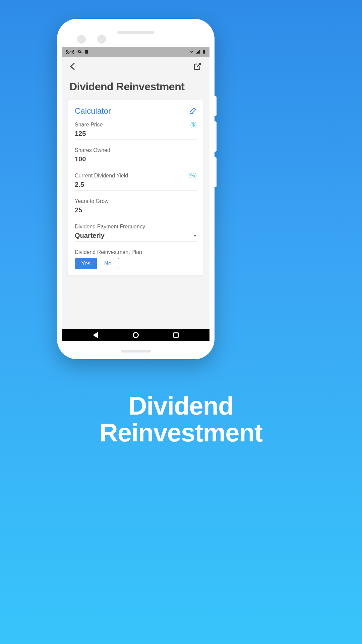  What do you see at coordinates (136, 131) in the screenshot?
I see `field-share-price: Share Price ($) 125` at bounding box center [136, 131].